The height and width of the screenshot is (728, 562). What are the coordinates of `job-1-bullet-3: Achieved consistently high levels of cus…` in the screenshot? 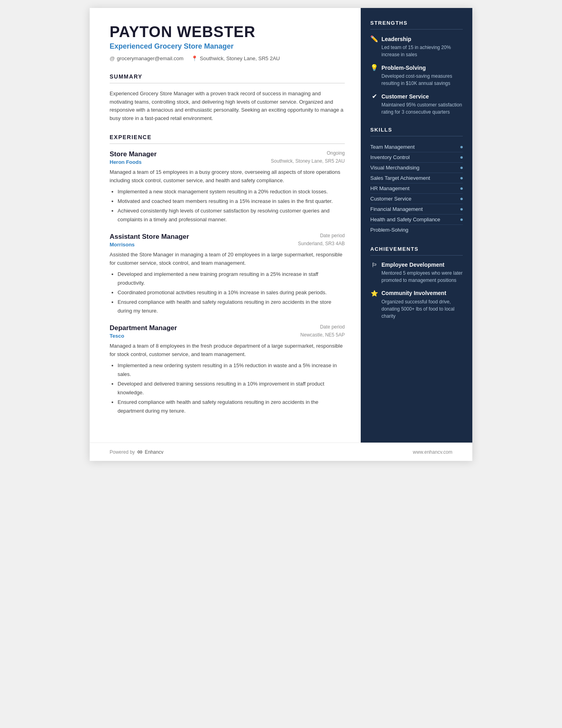 It's located at (231, 215).